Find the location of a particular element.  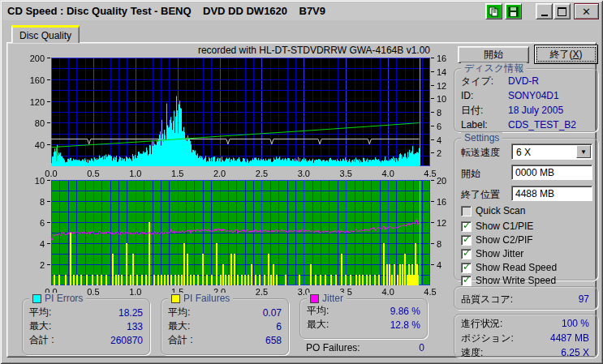

maximize-button is located at coordinates (562, 11).